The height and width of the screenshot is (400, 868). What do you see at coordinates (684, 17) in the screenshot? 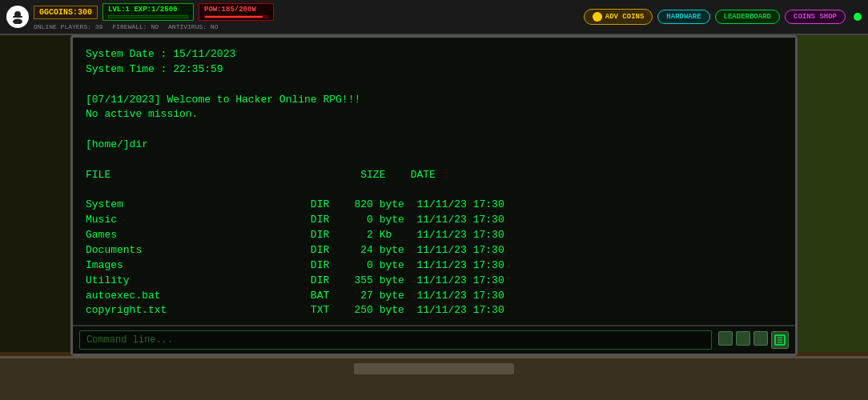
I see `hardware-button: HARDWARE` at bounding box center [684, 17].